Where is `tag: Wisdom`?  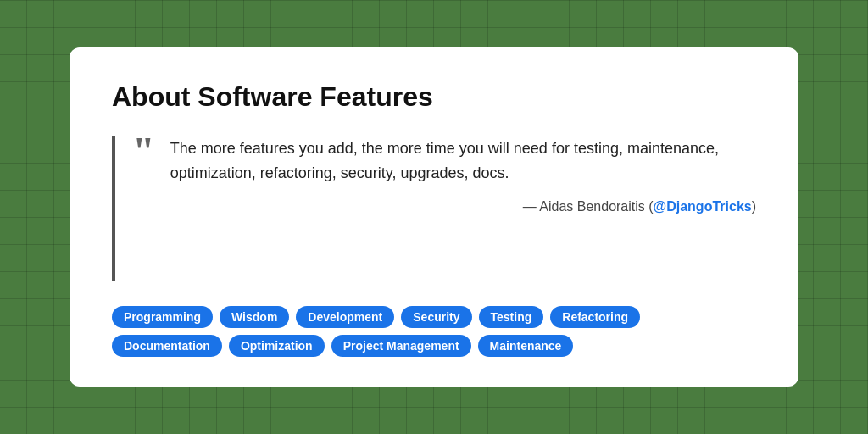
tag: Wisdom is located at coordinates (254, 317).